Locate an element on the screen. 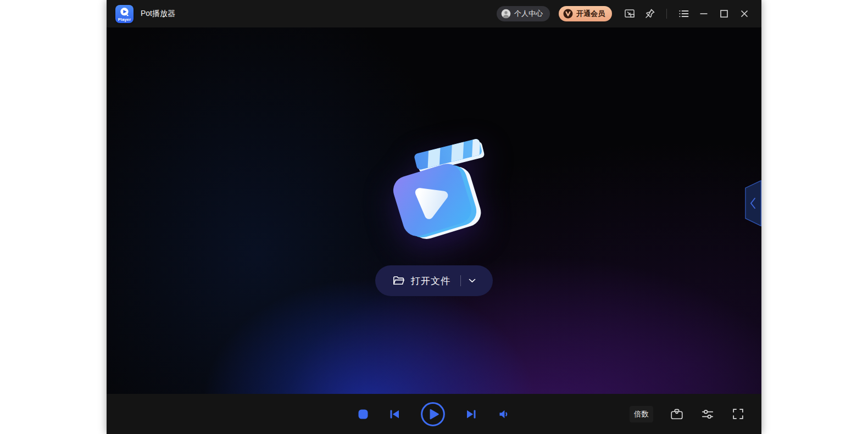 This screenshot has width=868, height=434. app-logo-caption: Player is located at coordinates (124, 20).